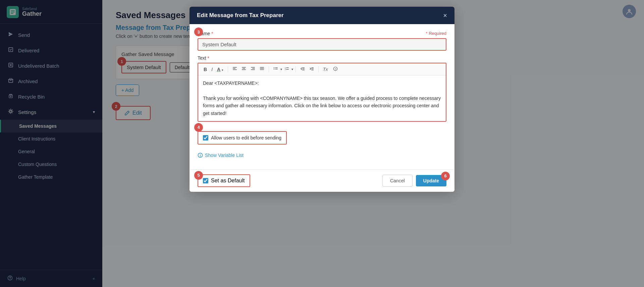  What do you see at coordinates (282, 69) in the screenshot?
I see `list-group: ▾ 1.2. ▾` at bounding box center [282, 69].